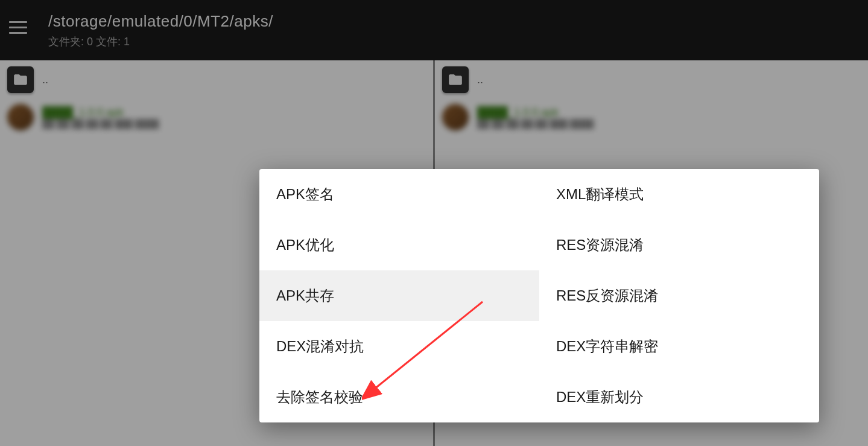 Image resolution: width=868 pixels, height=446 pixels. What do you see at coordinates (160, 30) in the screenshot?
I see `header-text: /storage/emulated/0/MT2/apks/ 文件夹: 0 文件:…` at bounding box center [160, 30].